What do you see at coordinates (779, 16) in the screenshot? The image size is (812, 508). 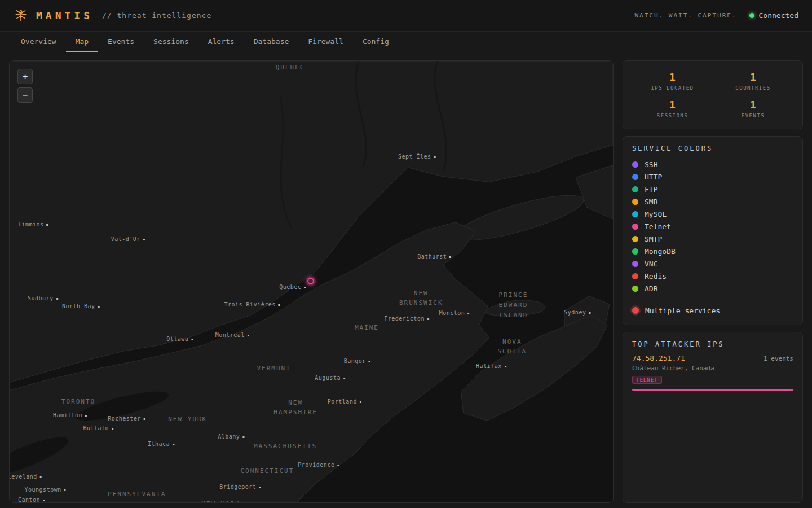 I see `connection-label: Connected` at bounding box center [779, 16].